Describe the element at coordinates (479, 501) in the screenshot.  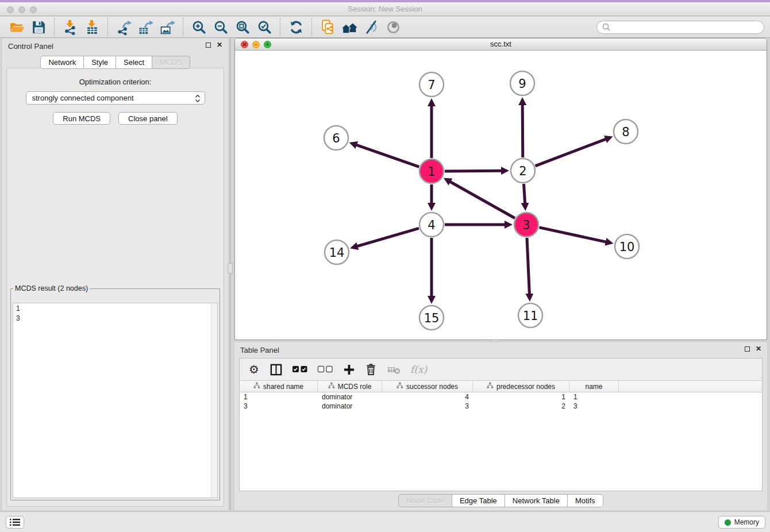
I see `tab-edge-table: Edge Table` at that location.